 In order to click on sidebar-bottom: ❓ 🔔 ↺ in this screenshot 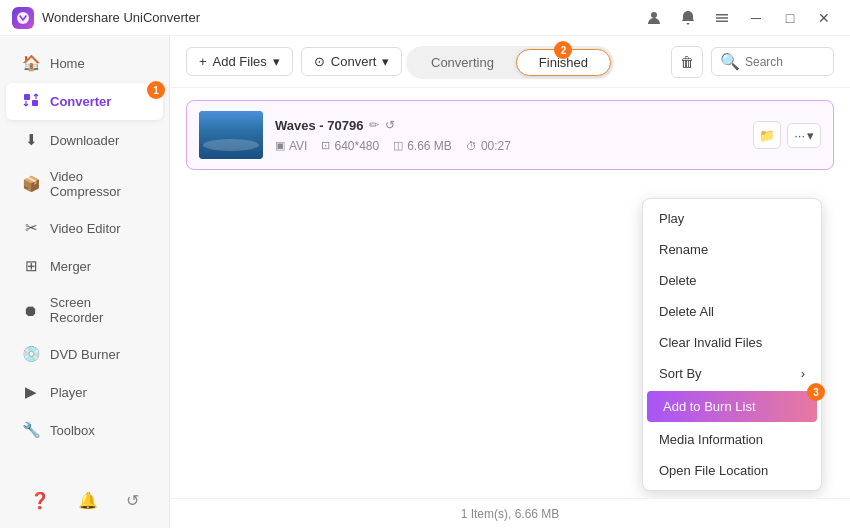, I will do `click(84, 500)`.